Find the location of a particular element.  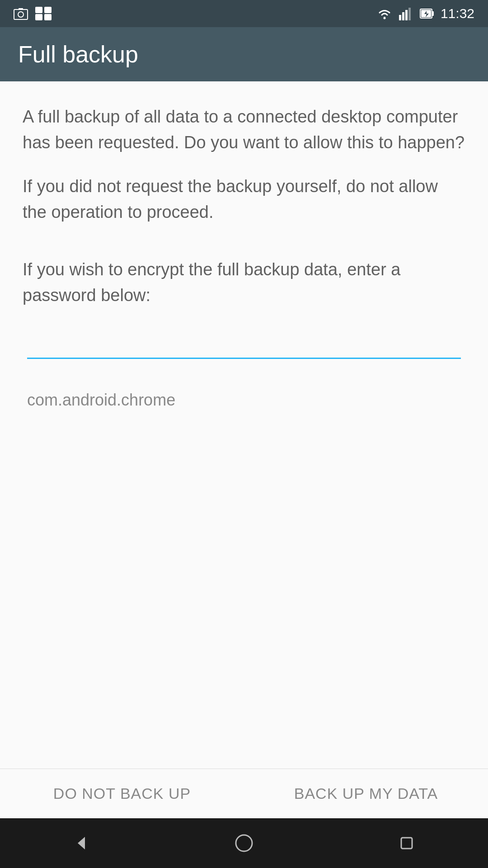

encrypt-prompt: If you wish to encrypt the full backup d… is located at coordinates (244, 283).